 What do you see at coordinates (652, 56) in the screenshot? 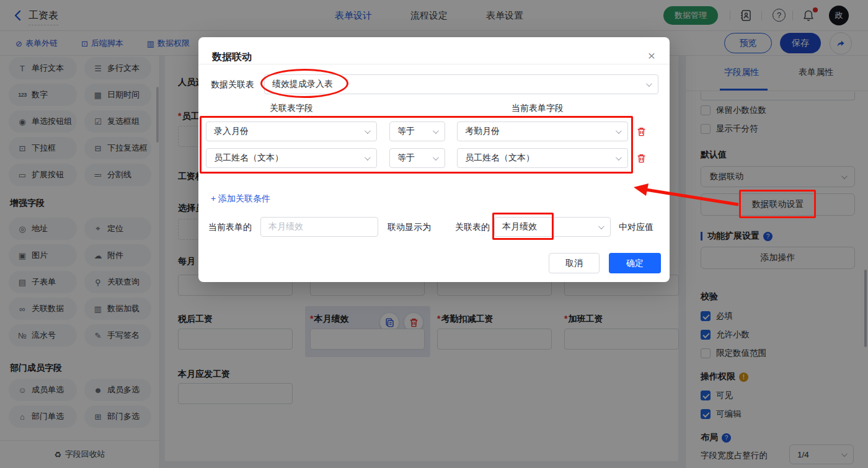
I see `close-icon: ×` at bounding box center [652, 56].